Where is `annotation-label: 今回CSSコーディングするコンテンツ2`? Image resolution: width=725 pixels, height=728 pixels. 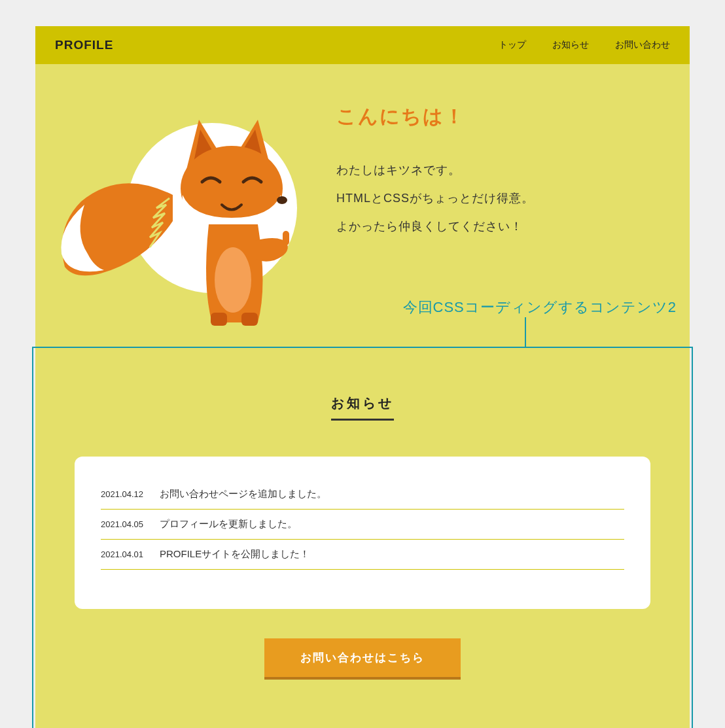 annotation-label: 今回CSSコーディングするコンテンツ2 is located at coordinates (540, 307).